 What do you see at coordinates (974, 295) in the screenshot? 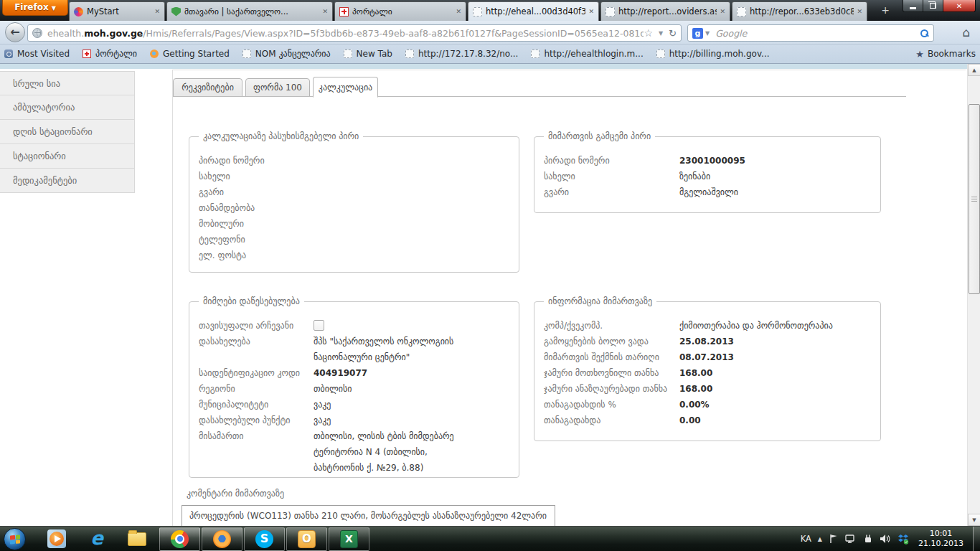
I see `page-scrollbar: ▲ ▼` at bounding box center [974, 295].